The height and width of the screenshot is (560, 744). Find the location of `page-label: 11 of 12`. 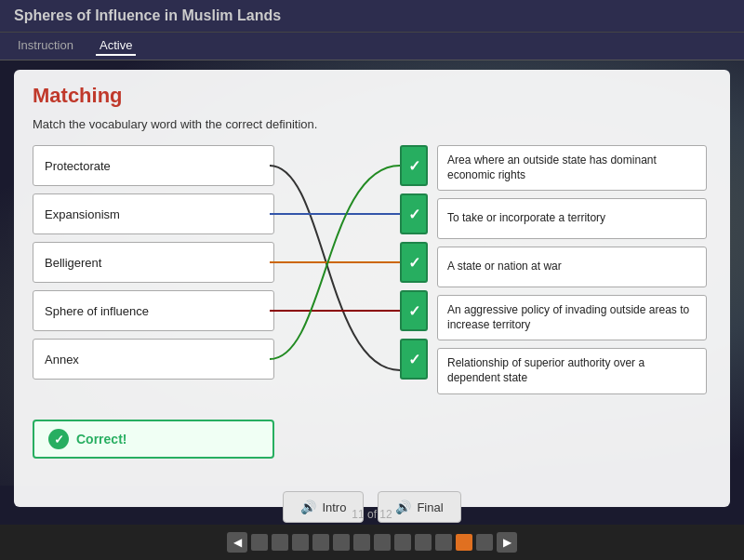

page-label: 11 of 12 is located at coordinates (372, 514).